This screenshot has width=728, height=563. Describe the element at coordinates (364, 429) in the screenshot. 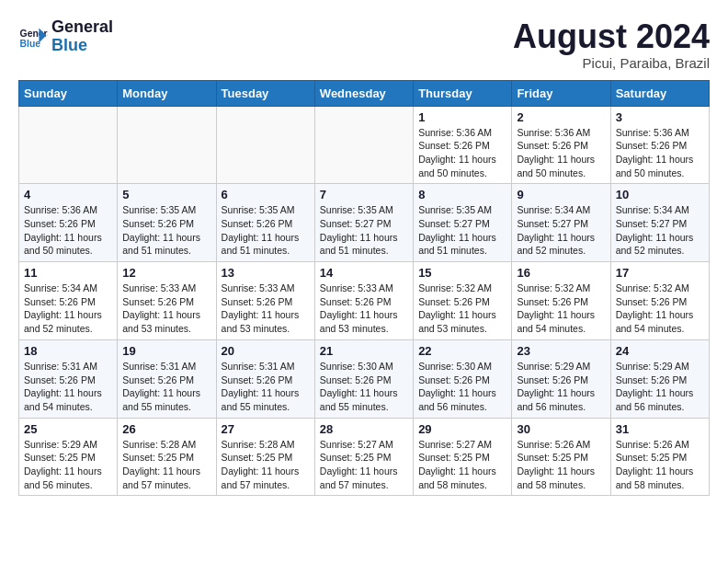

I see `day-number: 28` at that location.